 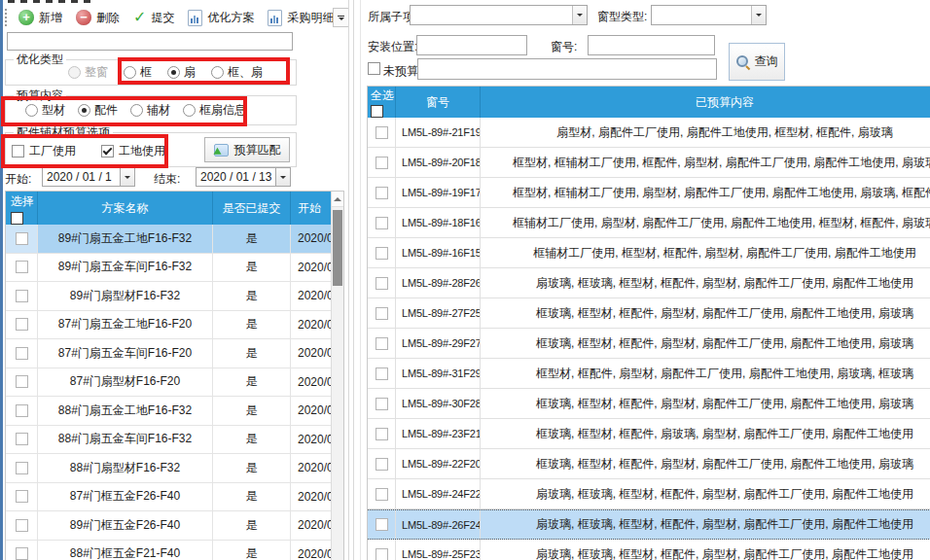 What do you see at coordinates (138, 72) in the screenshot?
I see `optimize-type-radio: 框` at bounding box center [138, 72].